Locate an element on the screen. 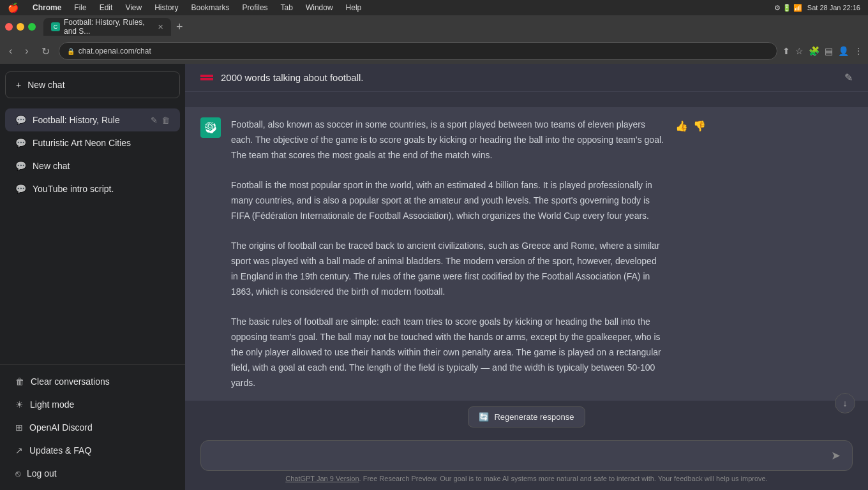 The height and width of the screenshot is (490, 868). chatgpt-version-link: ChatGPT Jan 9 Version is located at coordinates (322, 479).